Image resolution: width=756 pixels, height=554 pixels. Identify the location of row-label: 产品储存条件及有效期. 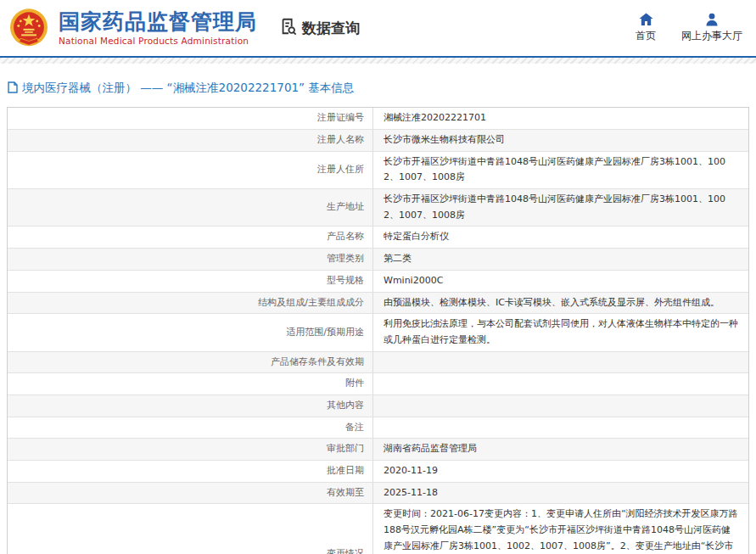
(190, 363).